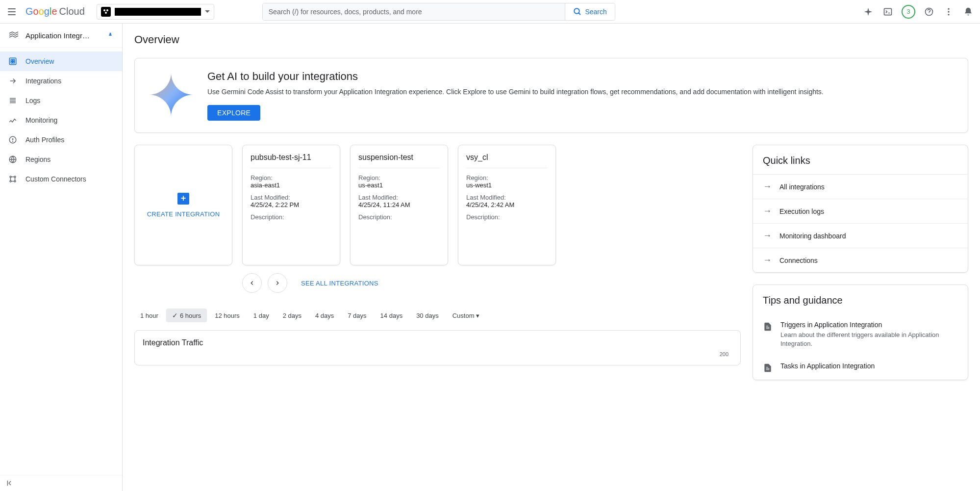 The image size is (980, 491). I want to click on nav-label: Integrations, so click(43, 81).